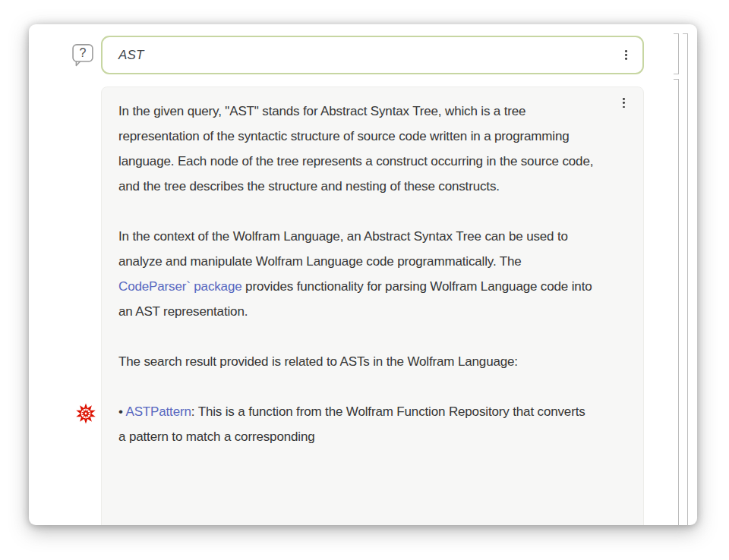 The image size is (729, 560). What do you see at coordinates (357, 274) in the screenshot?
I see `response-paragraph: In the context of the Wolfram Language, …` at bounding box center [357, 274].